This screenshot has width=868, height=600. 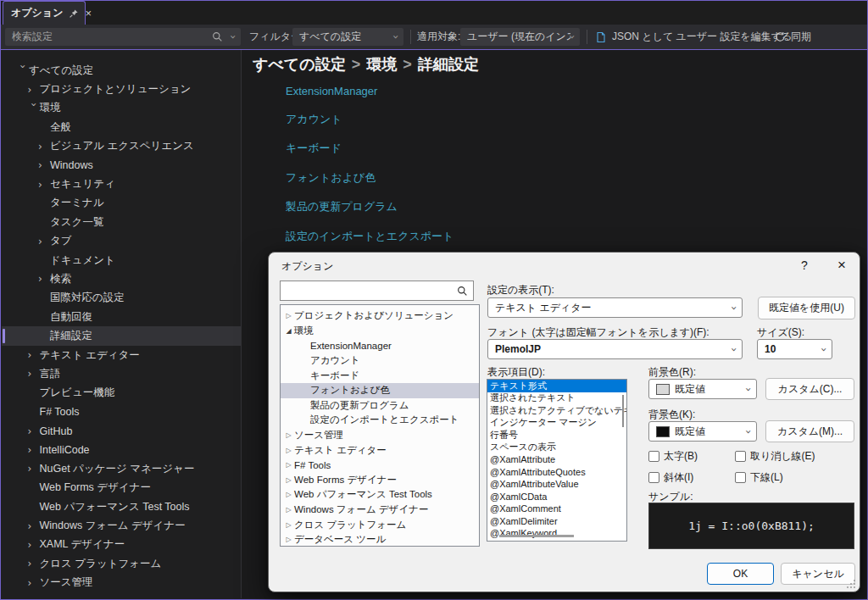 What do you see at coordinates (121, 393) in the screenshot?
I see `sidebar-item: ›プレビュー機能` at bounding box center [121, 393].